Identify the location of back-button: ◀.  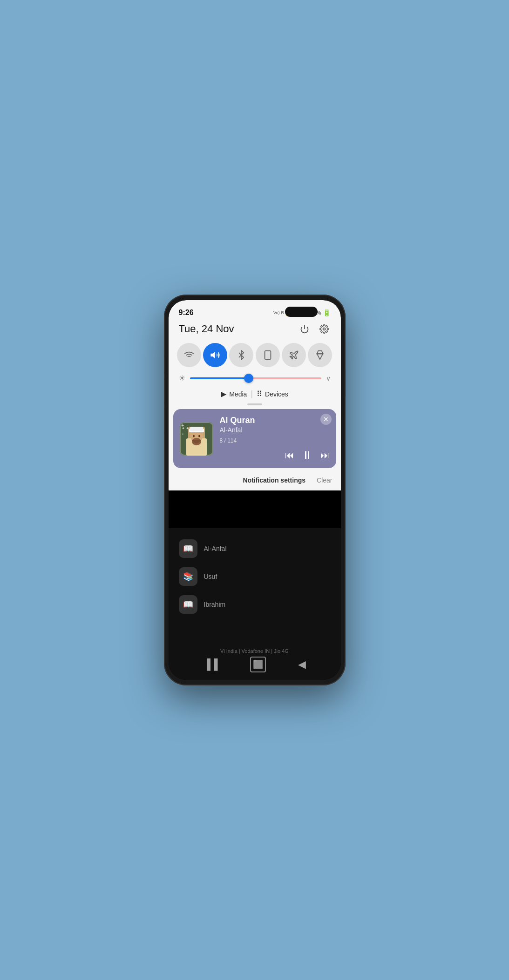
(302, 665).